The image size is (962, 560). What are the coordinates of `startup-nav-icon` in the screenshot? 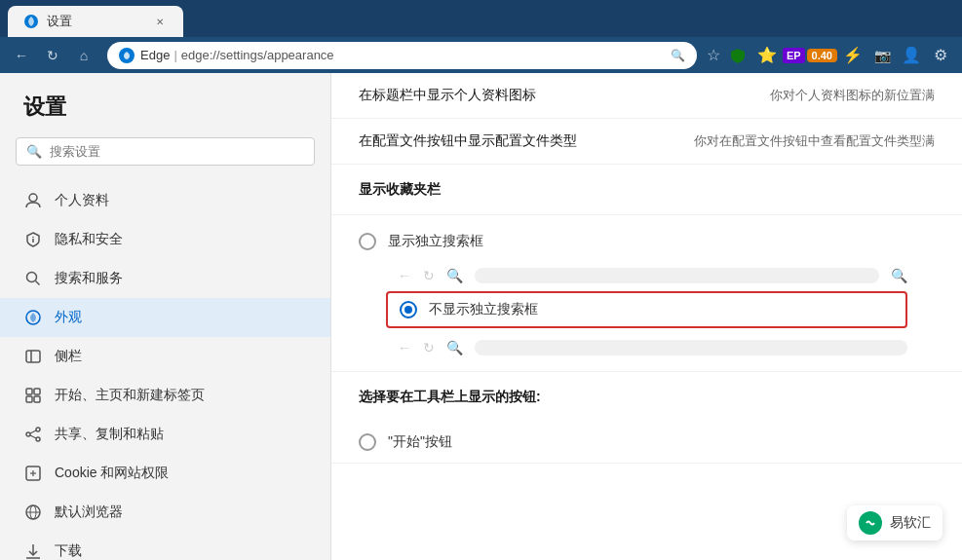 It's located at (33, 395).